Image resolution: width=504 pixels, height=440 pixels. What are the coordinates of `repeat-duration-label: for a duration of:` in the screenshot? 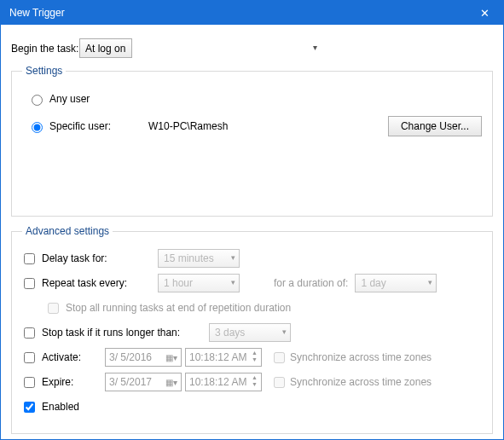 It's located at (310, 283).